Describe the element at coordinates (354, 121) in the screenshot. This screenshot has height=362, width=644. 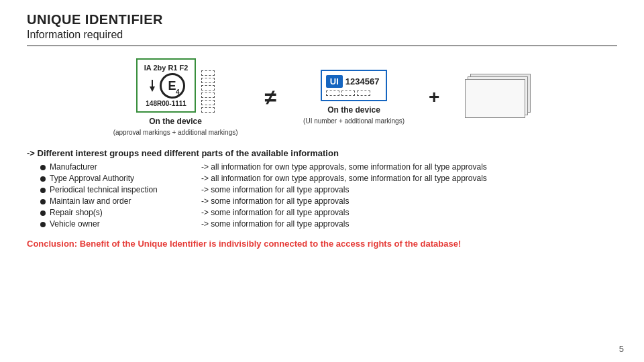
I see `device2-caption: (UI number + additional markings)` at that location.